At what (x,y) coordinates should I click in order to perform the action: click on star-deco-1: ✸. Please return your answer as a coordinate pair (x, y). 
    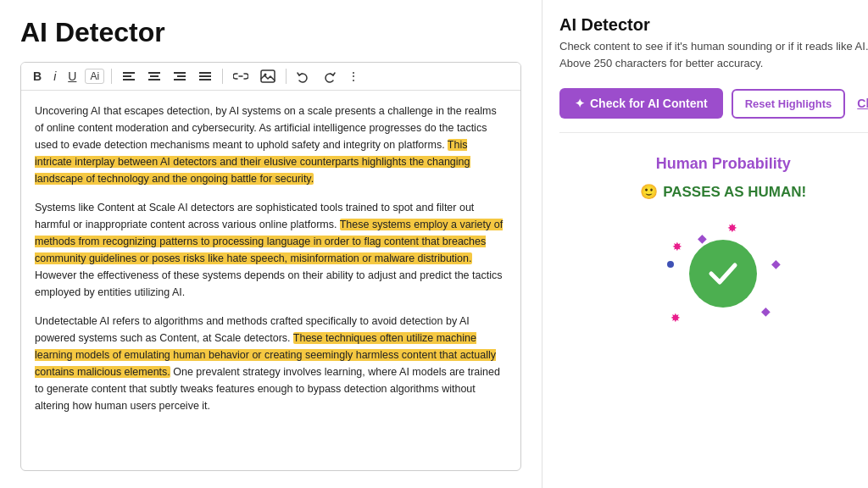
    Looking at the image, I should click on (732, 228).